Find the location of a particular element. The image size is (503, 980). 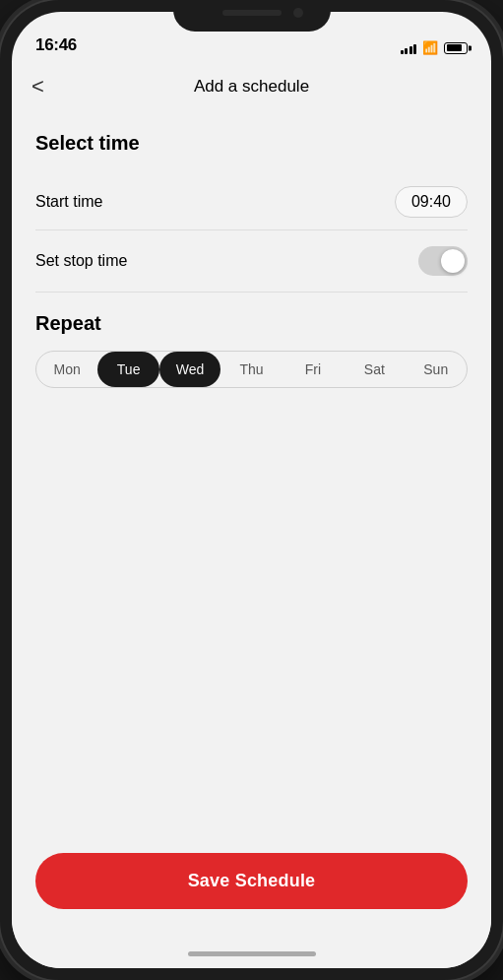

day-button-tue: Tue is located at coordinates (128, 369).